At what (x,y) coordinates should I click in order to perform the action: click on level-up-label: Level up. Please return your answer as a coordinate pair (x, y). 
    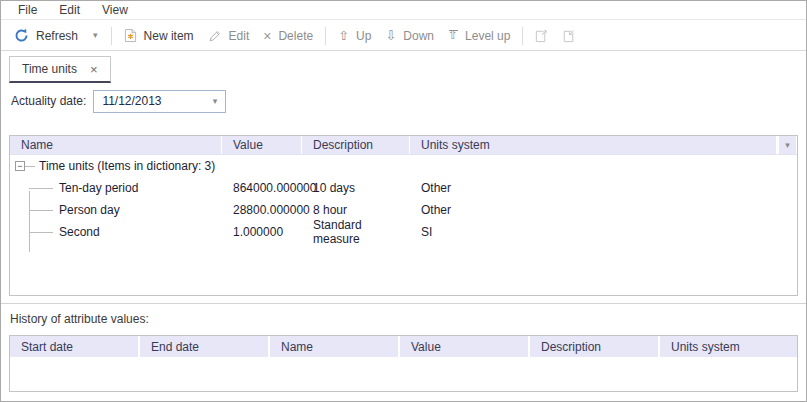
    Looking at the image, I should click on (488, 36).